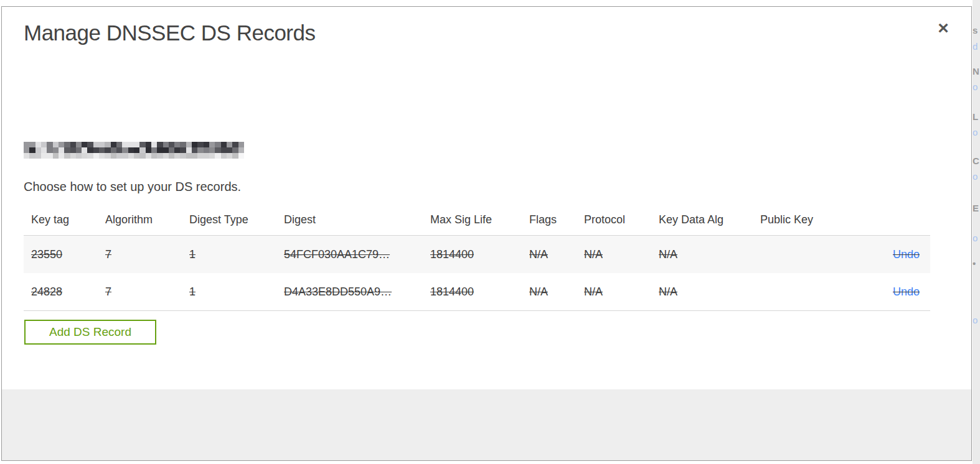 Image resolution: width=980 pixels, height=464 pixels. Describe the element at coordinates (976, 71) in the screenshot. I see `background-text-fragment: N` at that location.